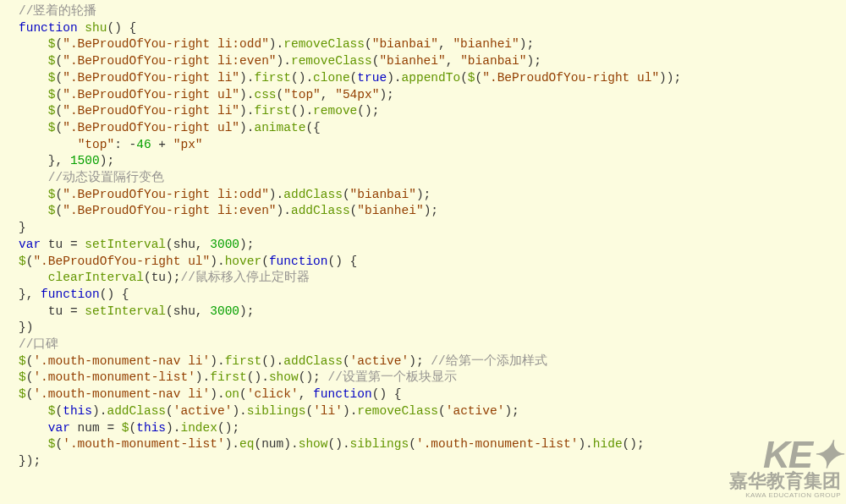 This screenshot has width=846, height=504. I want to click on token-fn: hide, so click(607, 444).